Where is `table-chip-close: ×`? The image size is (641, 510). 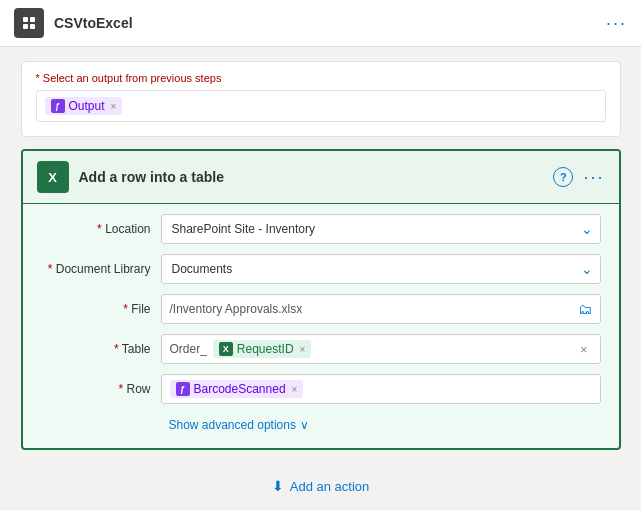
table-chip-close: × is located at coordinates (303, 350).